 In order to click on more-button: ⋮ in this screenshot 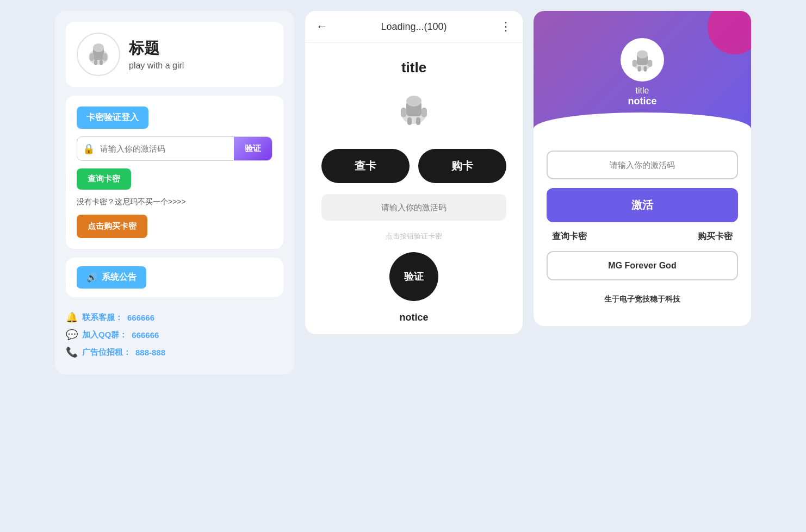, I will do `click(506, 27)`.